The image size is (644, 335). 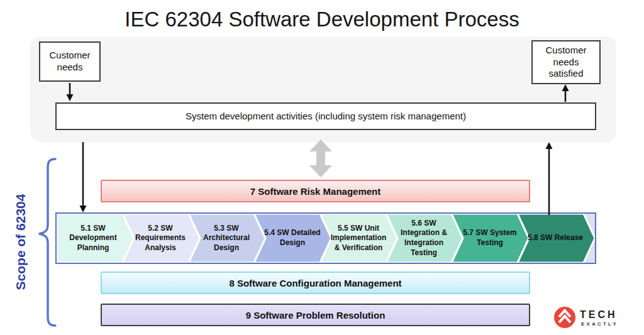 I want to click on chevron-step-5-2: 5.2 SW Requirements Analysis, so click(x=160, y=238).